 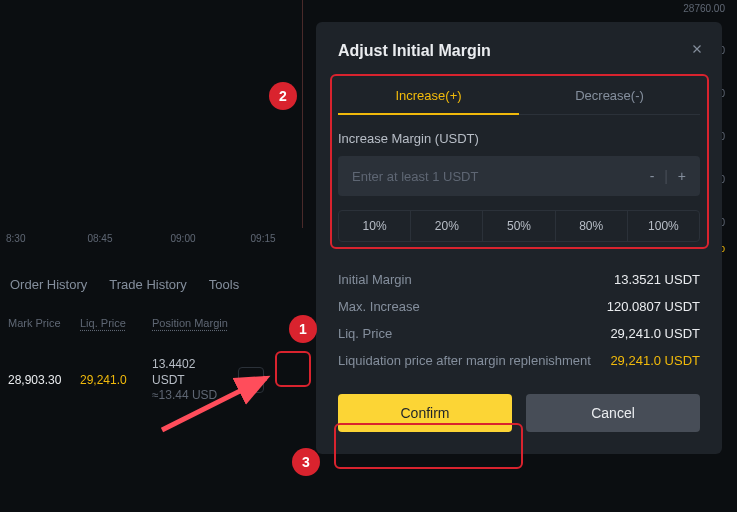 What do you see at coordinates (519, 360) in the screenshot?
I see `row-liq-after: Liquidation price after margin replenish…` at bounding box center [519, 360].